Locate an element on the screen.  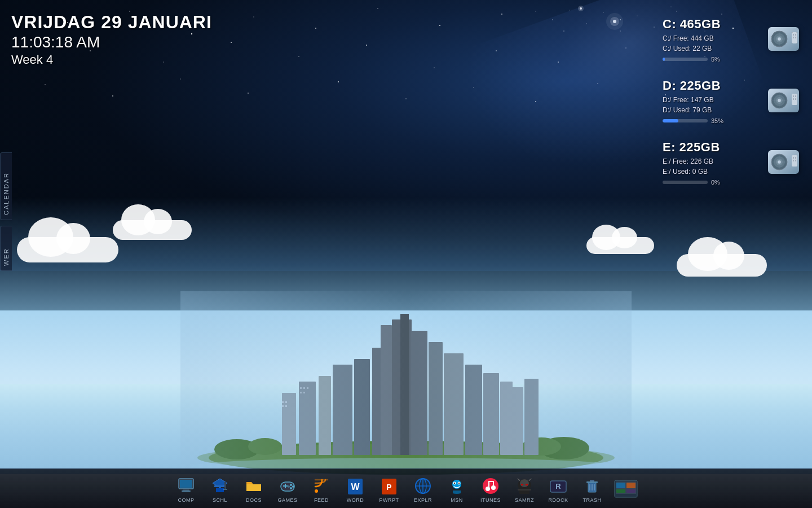
disk-d-item: D: 225GB D:/ Free: 147 GB D:/ Used: 79 G… is located at coordinates (732, 102).